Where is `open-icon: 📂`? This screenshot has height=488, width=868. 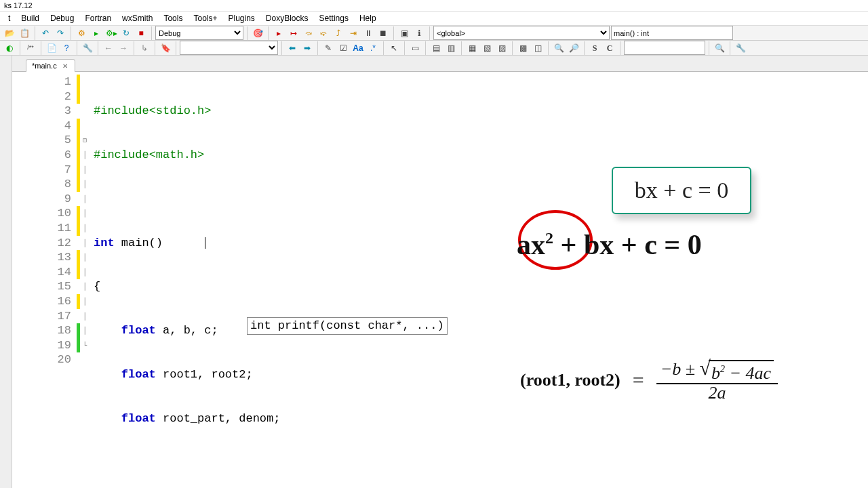
open-icon: 📂 is located at coordinates (9, 33).